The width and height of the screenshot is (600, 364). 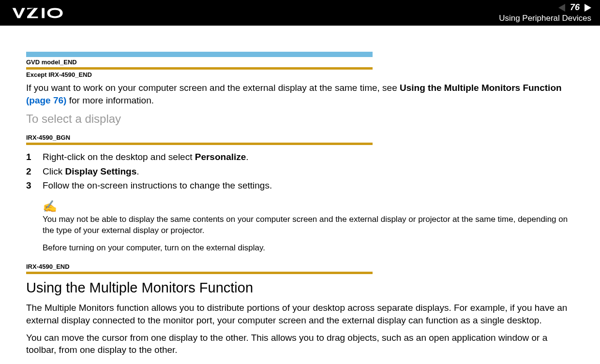 What do you see at coordinates (34, 157) in the screenshot?
I see `step-number: 1` at bounding box center [34, 157].